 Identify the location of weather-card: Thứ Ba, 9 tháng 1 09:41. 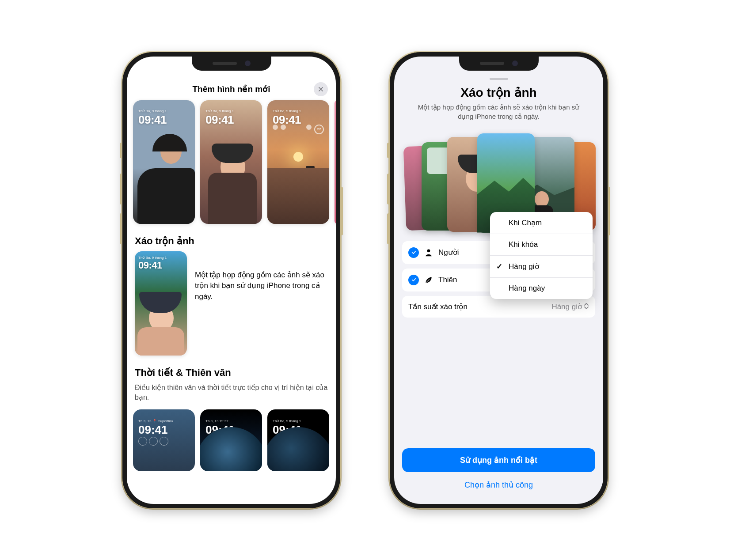
(298, 440).